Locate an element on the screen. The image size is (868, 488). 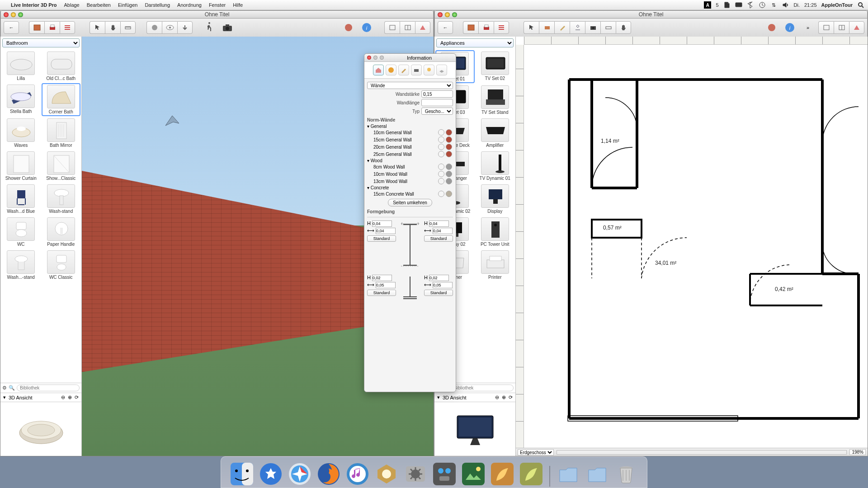
bug-button is located at coordinates (772, 28).